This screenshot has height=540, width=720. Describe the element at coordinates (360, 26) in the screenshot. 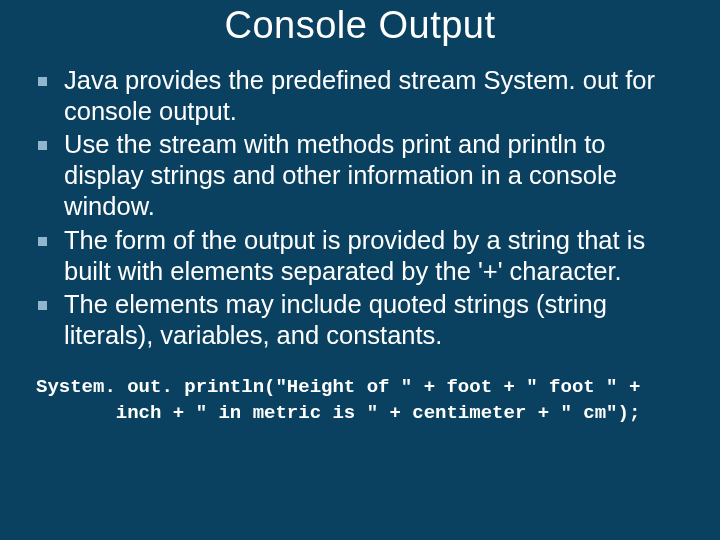

I see `slide-title: Console Output` at that location.